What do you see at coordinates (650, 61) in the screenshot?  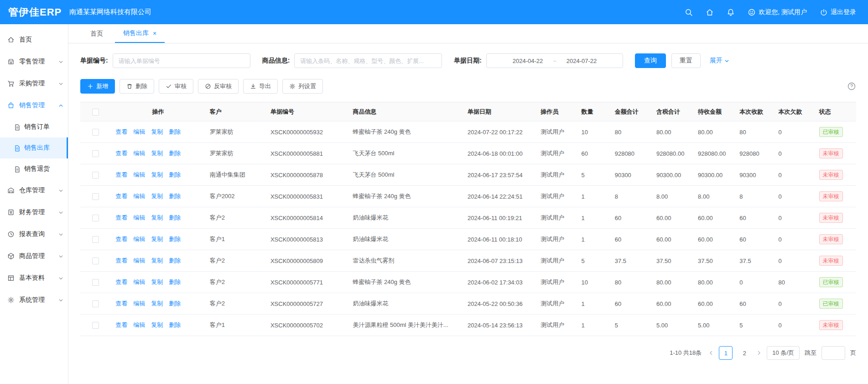 I see `search-button: 查询` at bounding box center [650, 61].